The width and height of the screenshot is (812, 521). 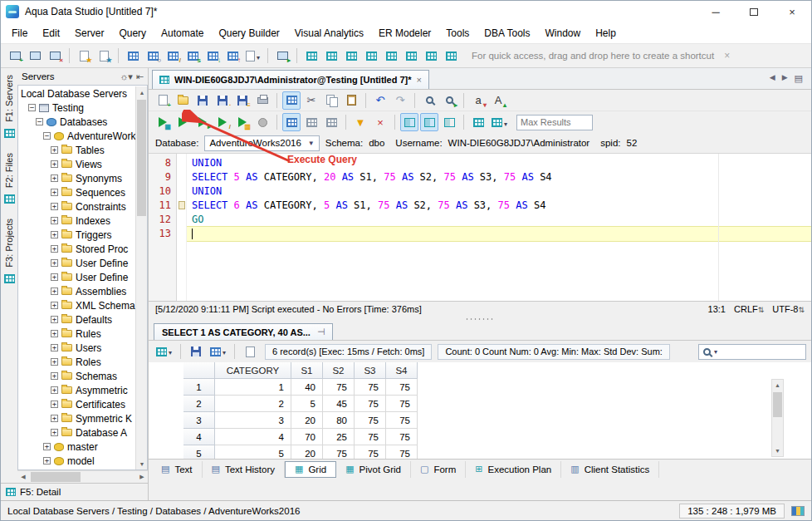 What do you see at coordinates (55, 56) in the screenshot?
I see `disconnect-server-icon: ×` at bounding box center [55, 56].